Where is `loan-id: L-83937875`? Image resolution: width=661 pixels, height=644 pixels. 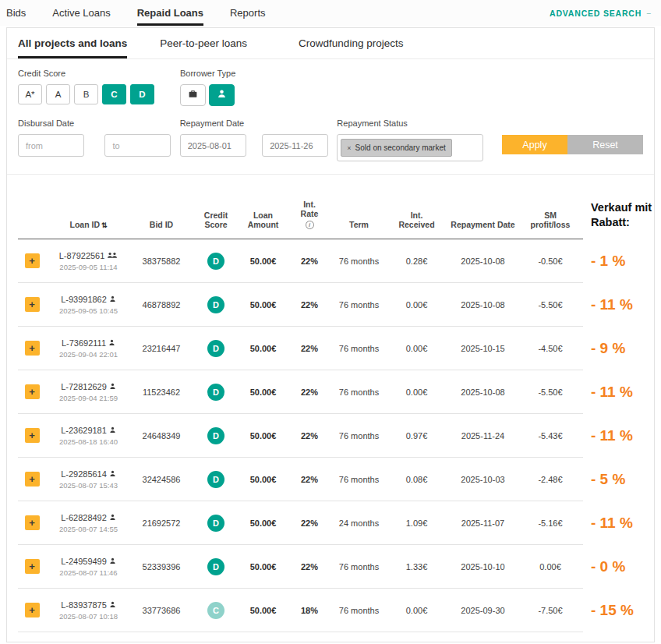 loan-id: L-83937875 is located at coordinates (84, 605).